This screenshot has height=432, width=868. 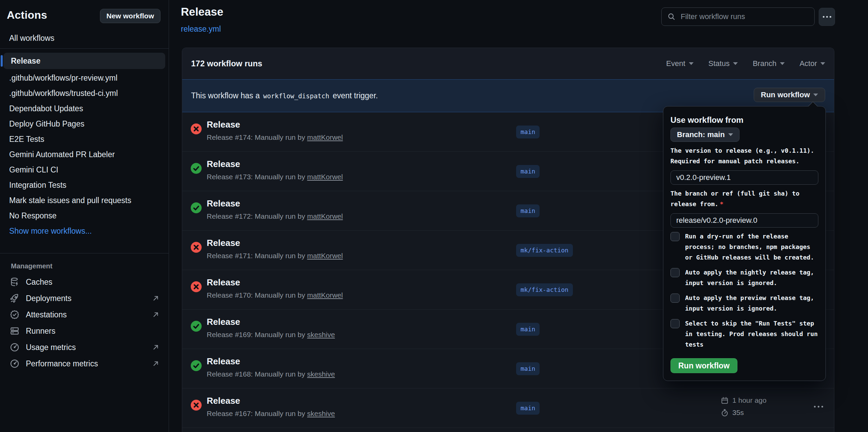 What do you see at coordinates (84, 78) in the screenshot?
I see `sidebar-workflow-item: .github/workflows/pr-review.yml` at bounding box center [84, 78].